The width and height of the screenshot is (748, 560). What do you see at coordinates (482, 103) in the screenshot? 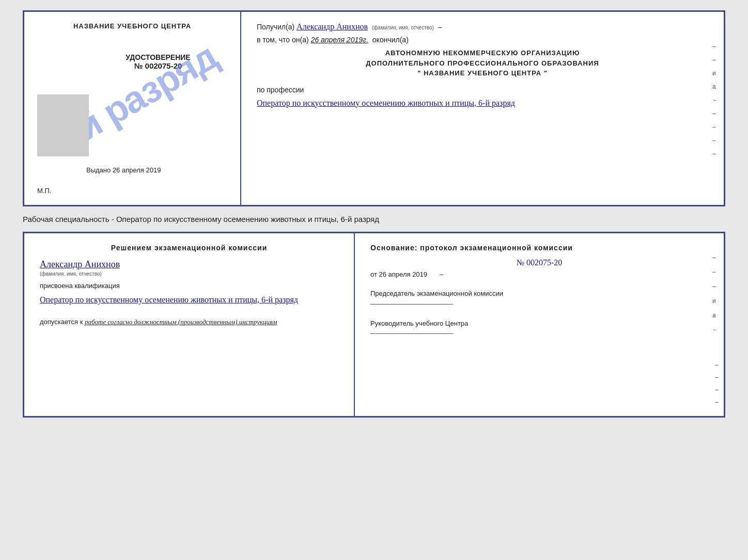
I see `profession-text-top: Оператор по искусственному осеменению жи…` at bounding box center [482, 103].